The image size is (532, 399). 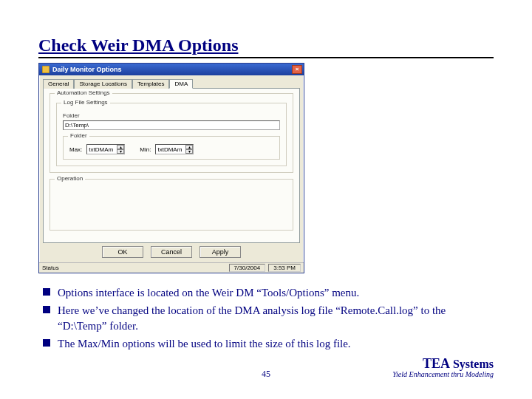 What do you see at coordinates (471, 364) in the screenshot?
I see `brand-systems: Systems` at bounding box center [471, 364].